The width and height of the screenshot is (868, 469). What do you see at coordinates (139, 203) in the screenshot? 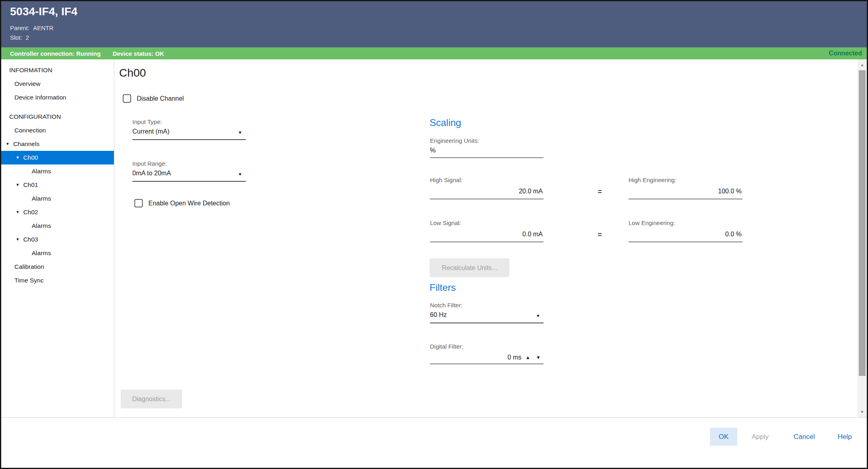
I see `open-wire-checkbox` at bounding box center [139, 203].